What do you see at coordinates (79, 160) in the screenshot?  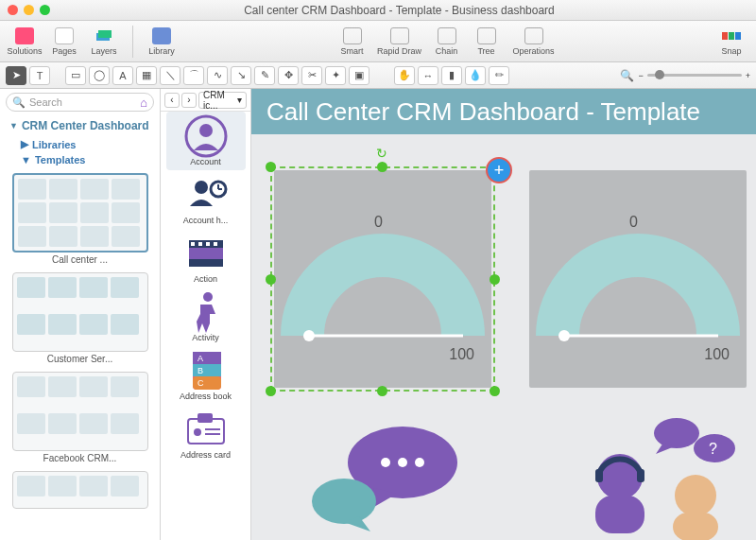 I see `sidebar-item-templates: ▼Templates` at bounding box center [79, 160].